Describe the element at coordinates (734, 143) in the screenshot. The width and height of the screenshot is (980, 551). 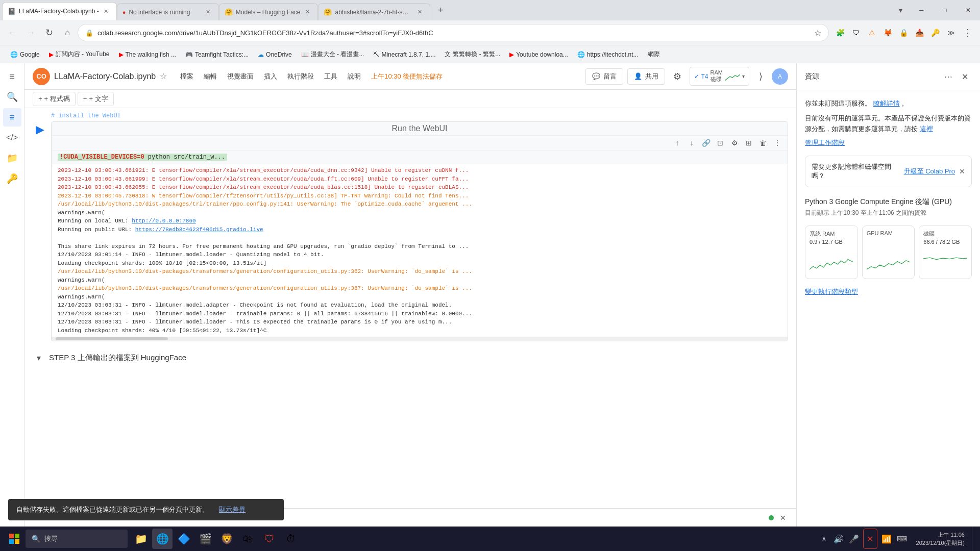
I see `cell-settings-btn: ⚙` at that location.